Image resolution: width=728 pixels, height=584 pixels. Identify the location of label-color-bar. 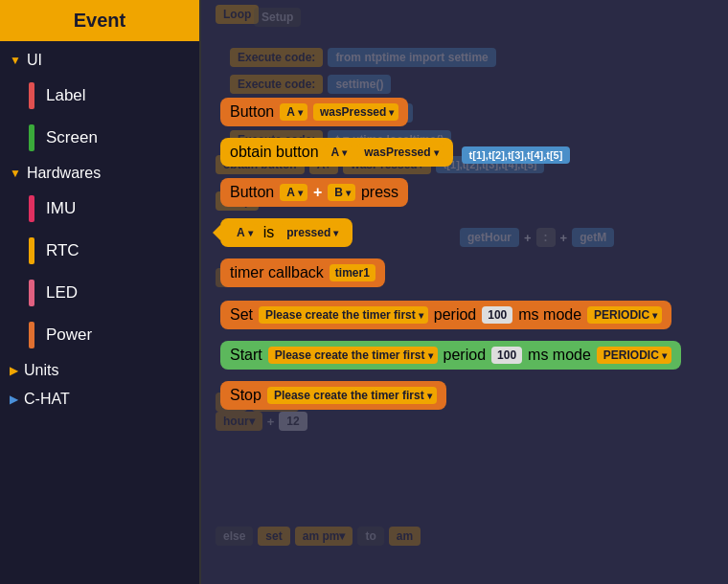
(32, 96).